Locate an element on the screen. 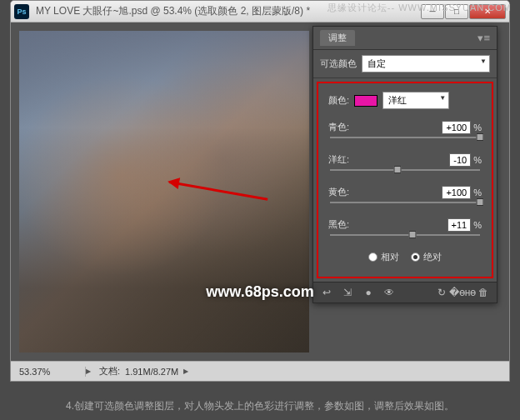  color-swatch is located at coordinates (366, 101).